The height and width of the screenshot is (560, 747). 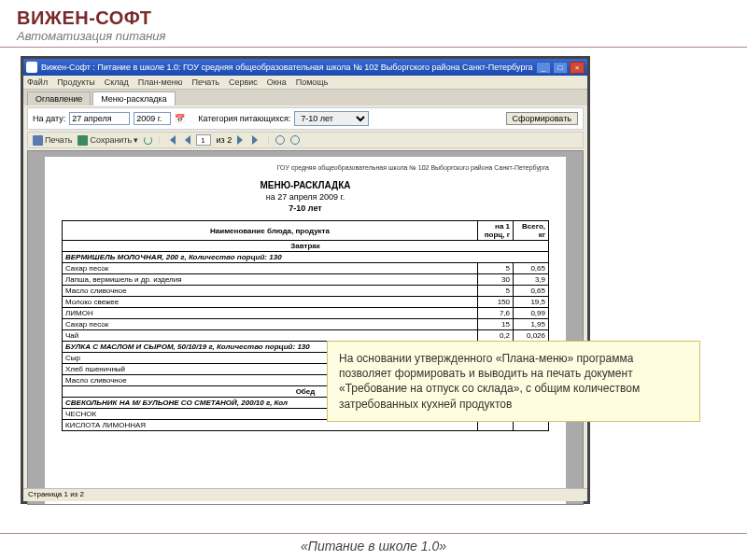 What do you see at coordinates (305, 208) in the screenshot?
I see `doc-age: 7-10 лет` at bounding box center [305, 208].